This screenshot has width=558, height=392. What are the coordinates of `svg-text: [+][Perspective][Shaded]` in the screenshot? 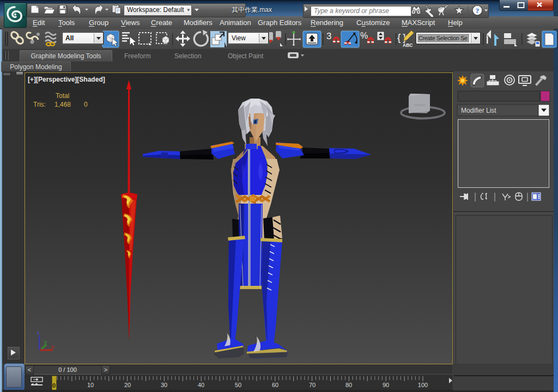 It's located at (66, 79).